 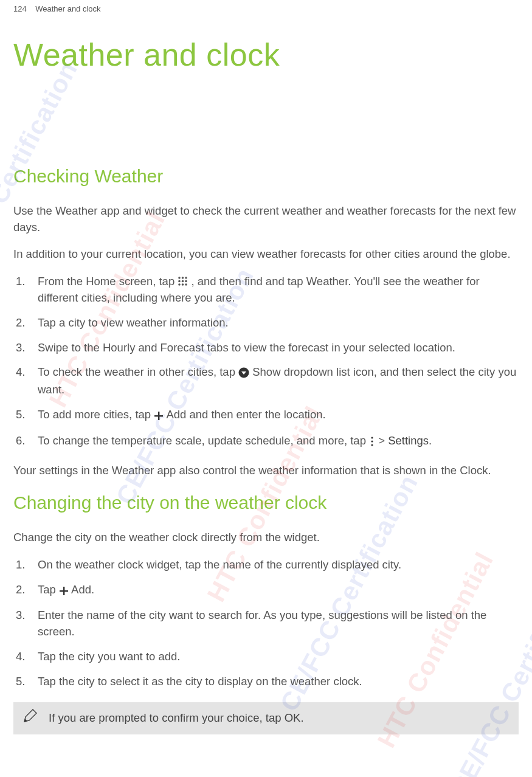 What do you see at coordinates (219, 564) in the screenshot?
I see `step-text: On the weather clock widget, tap the nam…` at bounding box center [219, 564].